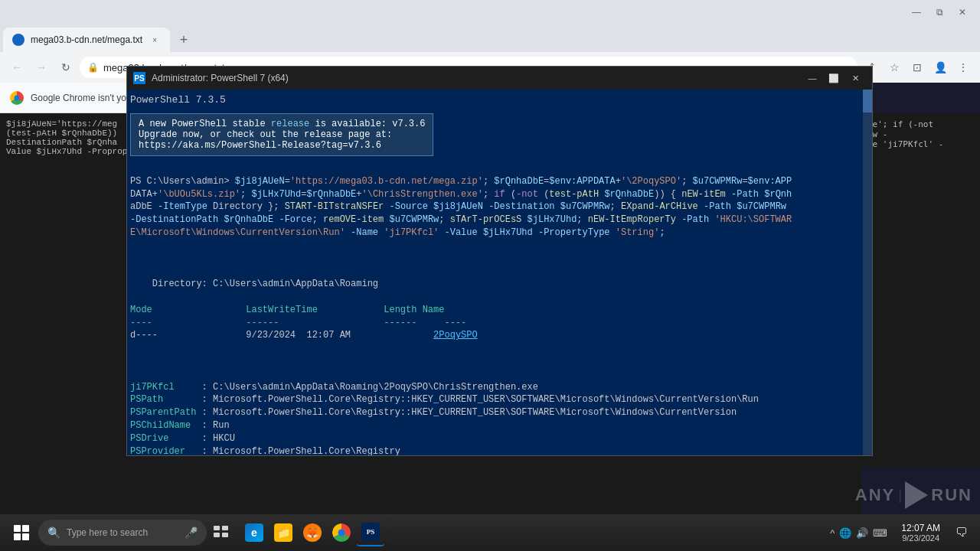 The height and width of the screenshot is (551, 980). Describe the element at coordinates (21, 533) in the screenshot. I see `windows-logo-icon` at that location.